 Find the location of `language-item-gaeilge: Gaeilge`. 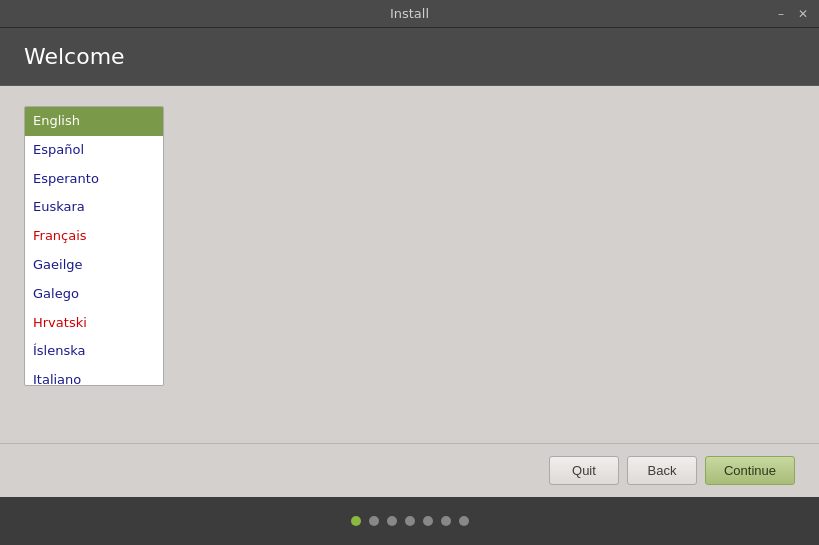

language-item-gaeilge: Gaeilge is located at coordinates (94, 266).